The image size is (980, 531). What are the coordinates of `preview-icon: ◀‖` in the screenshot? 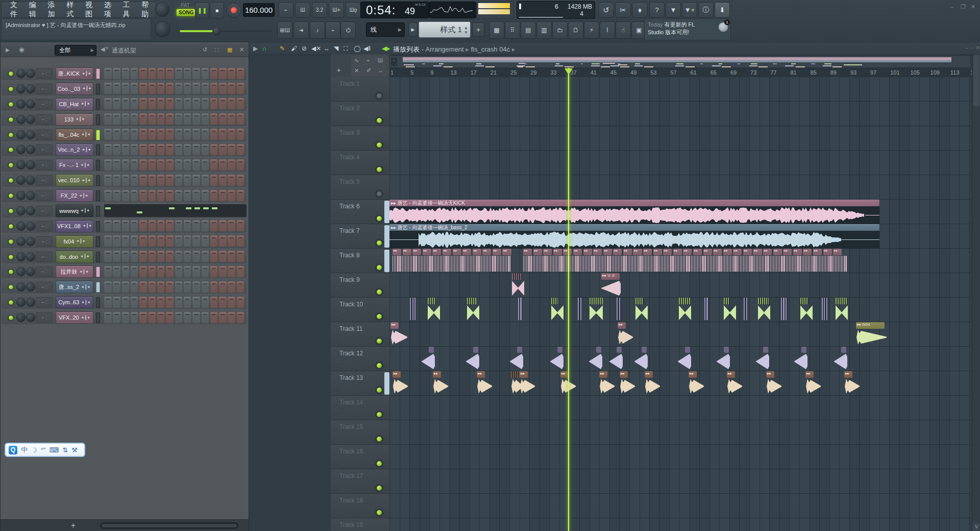 It's located at (367, 49).